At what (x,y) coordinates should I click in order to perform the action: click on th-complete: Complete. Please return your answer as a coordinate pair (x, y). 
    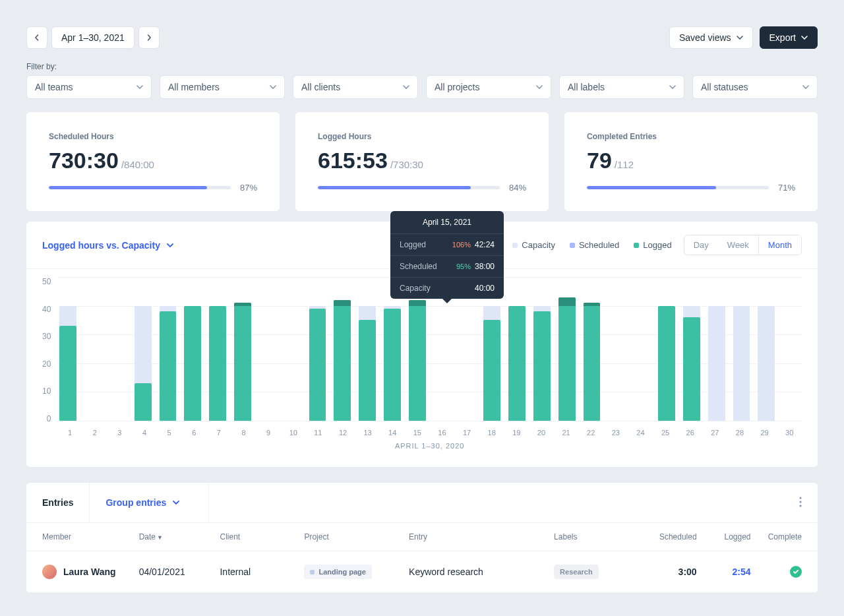
    Looking at the image, I should click on (789, 537).